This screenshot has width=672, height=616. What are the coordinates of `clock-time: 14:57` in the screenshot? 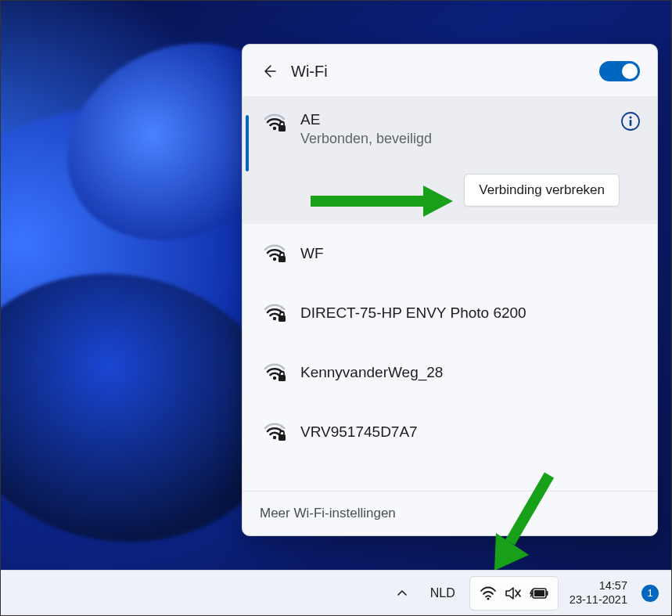 It's located at (598, 585).